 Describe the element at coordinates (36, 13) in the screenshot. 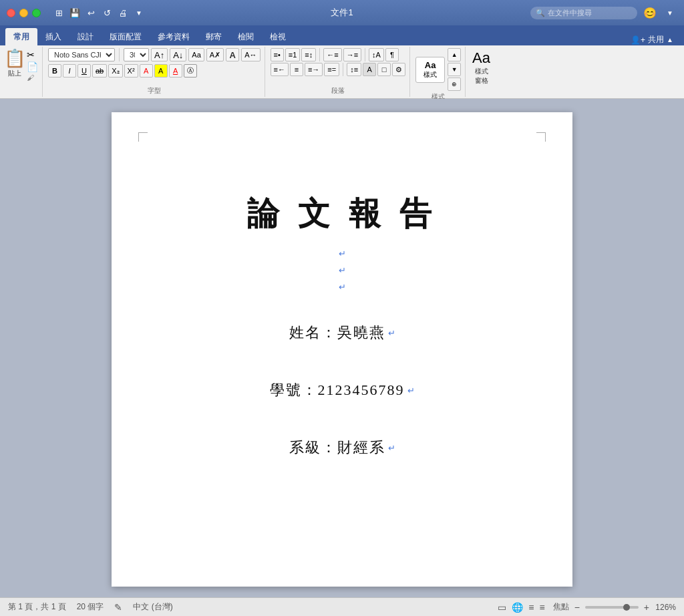

I see `maximize-button` at that location.